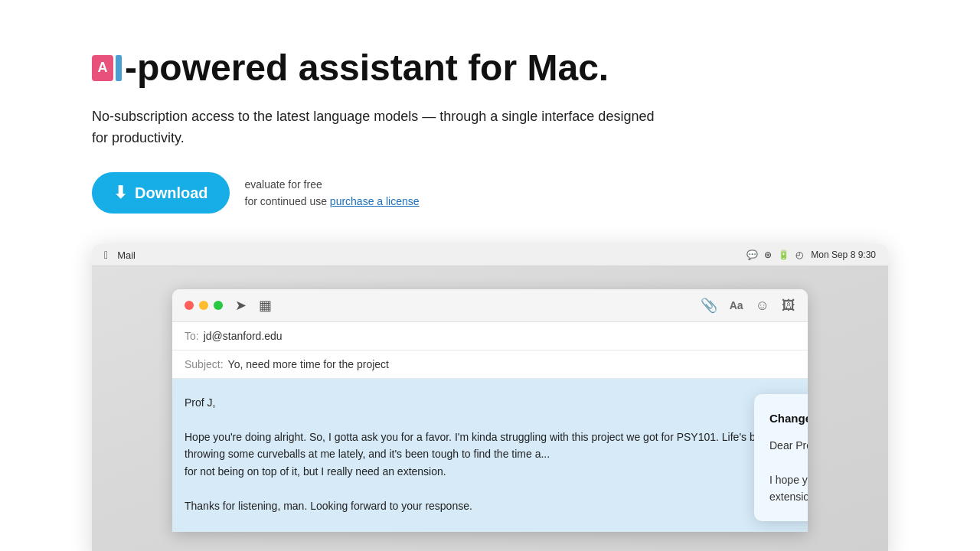 The width and height of the screenshot is (980, 551). I want to click on hero-subtitle: No-subscription access to the latest lan…, so click(383, 128).